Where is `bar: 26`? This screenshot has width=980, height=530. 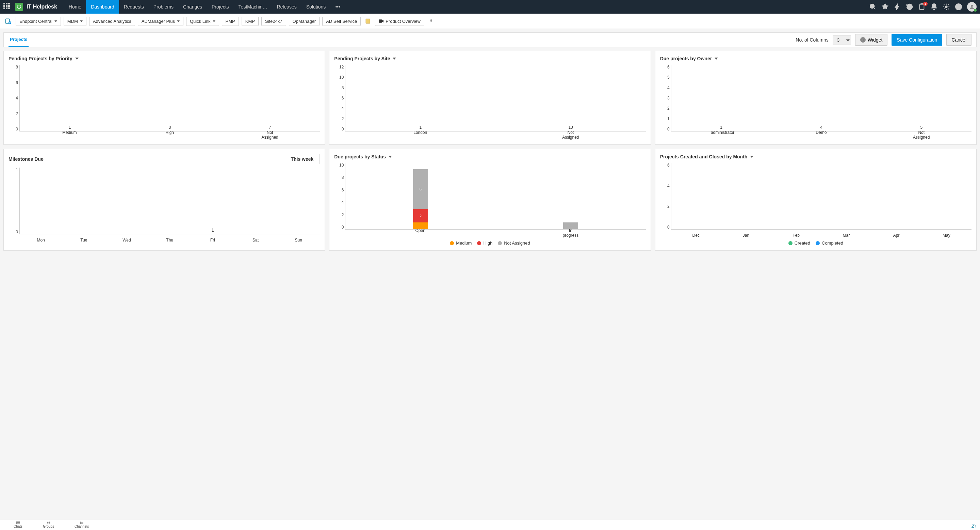 bar: 26 is located at coordinates (421, 200).